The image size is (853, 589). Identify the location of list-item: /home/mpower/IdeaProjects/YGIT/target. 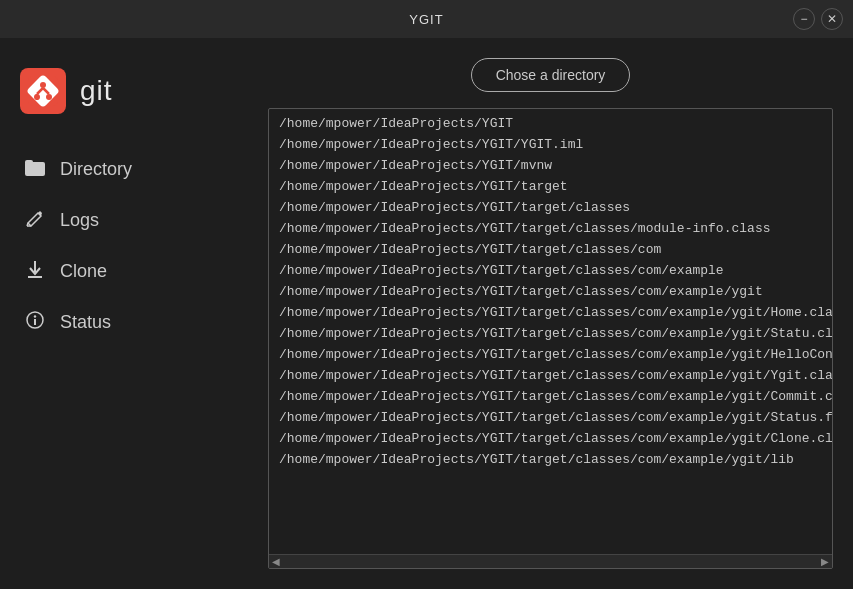
(550, 186).